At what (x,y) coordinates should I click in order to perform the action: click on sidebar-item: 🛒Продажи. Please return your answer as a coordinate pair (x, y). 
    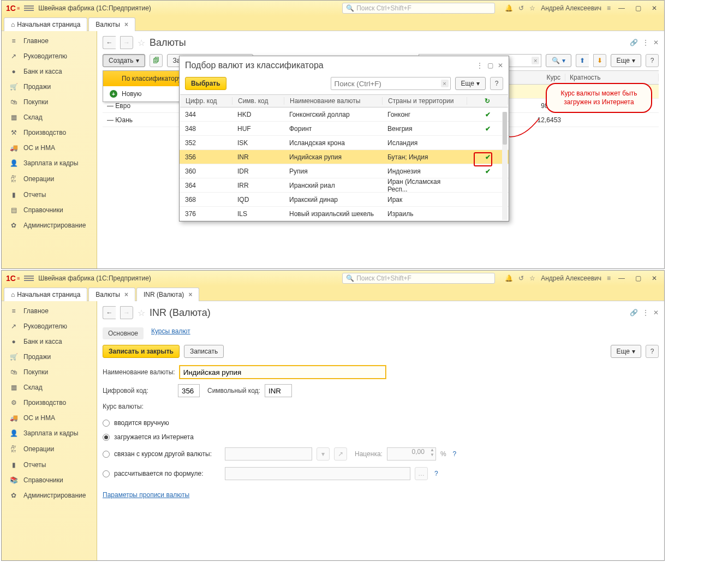
    Looking at the image, I should click on (49, 357).